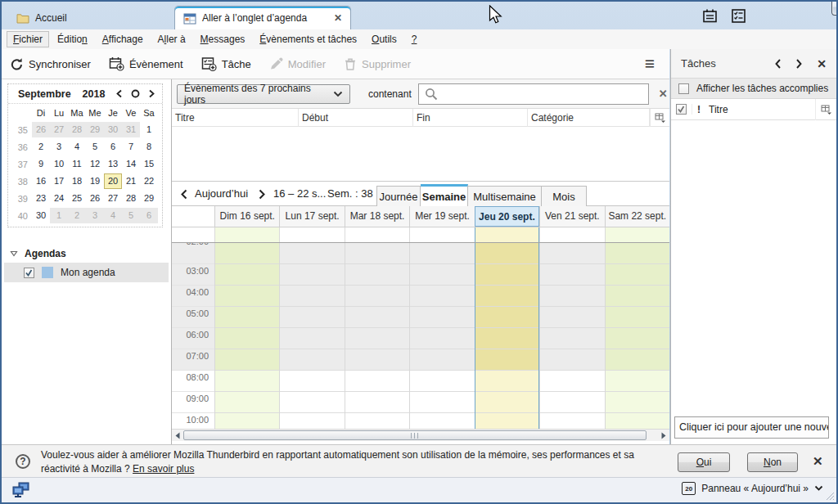  I want to click on minimonth-day-cell: 8, so click(149, 147).